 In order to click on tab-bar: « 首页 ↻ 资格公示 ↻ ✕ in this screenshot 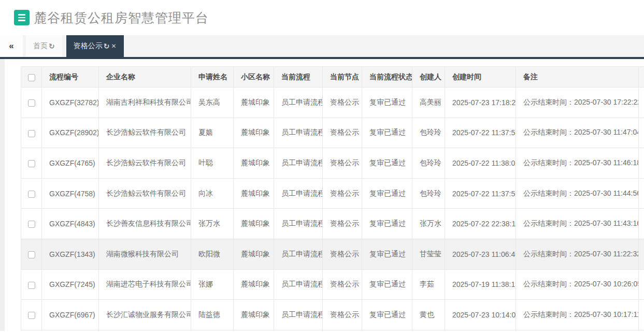, I will do `click(322, 47)`.